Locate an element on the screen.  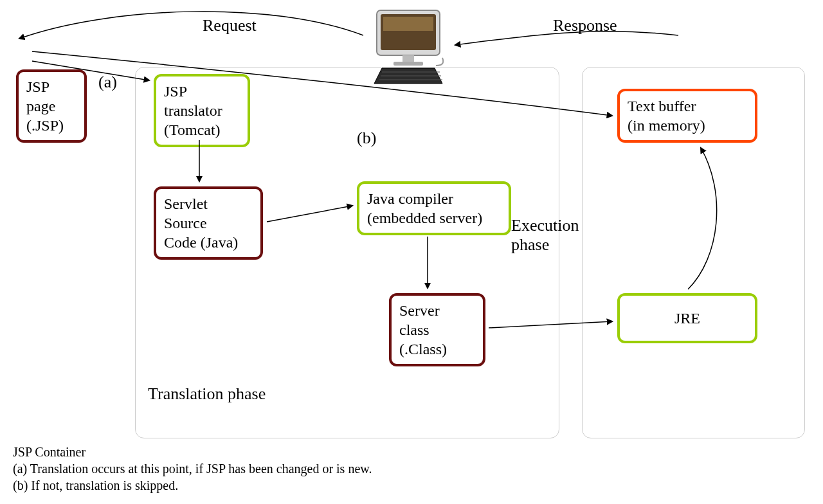
execution-phase-label: Execution phase is located at coordinates (545, 235).